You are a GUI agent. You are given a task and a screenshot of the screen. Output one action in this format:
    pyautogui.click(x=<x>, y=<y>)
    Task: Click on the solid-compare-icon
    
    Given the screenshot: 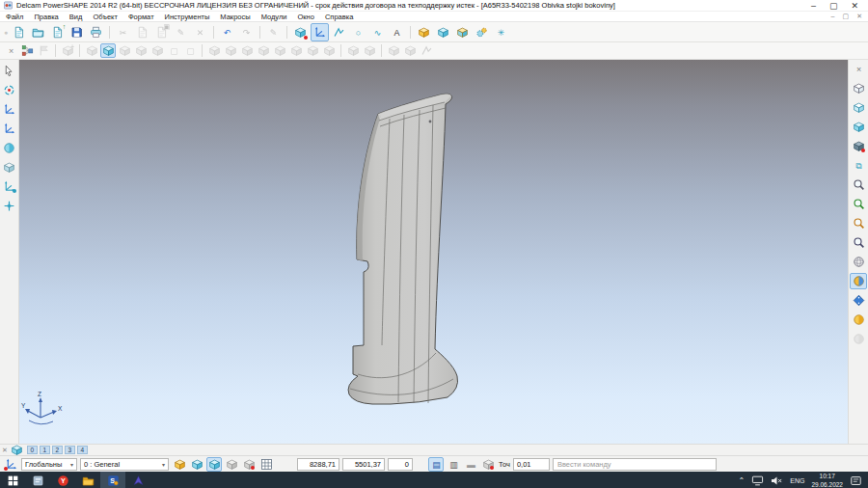 What is the action you would take?
    pyautogui.click(x=426, y=50)
    